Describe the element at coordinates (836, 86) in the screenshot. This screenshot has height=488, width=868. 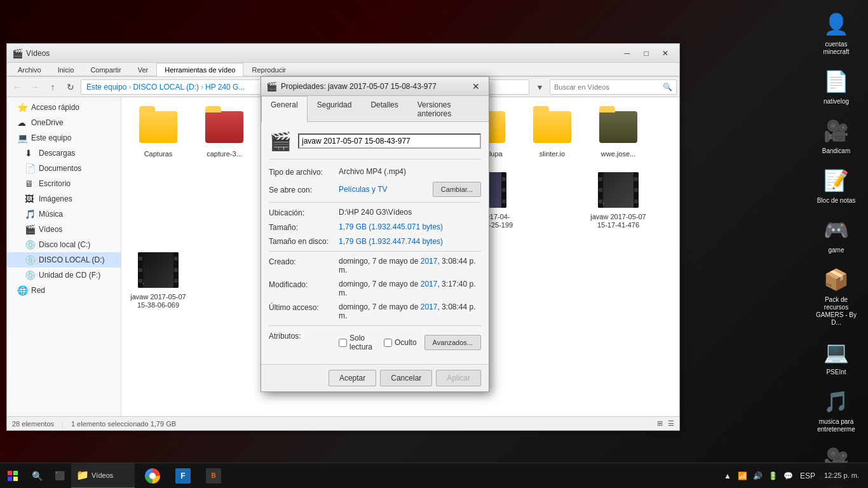
I see `desktop-icon-nativelog: 📄 nativelog` at that location.